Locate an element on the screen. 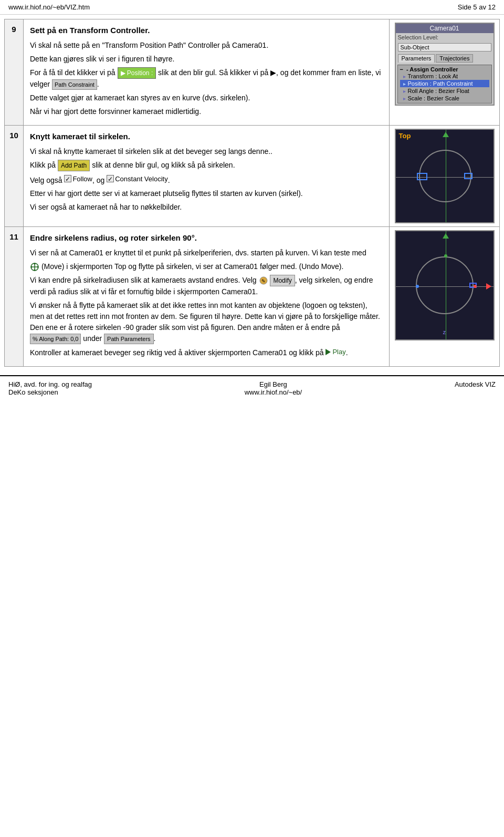 This screenshot has width=504, height=837. header-url: www.ir.hiof.no/~eb/VIZ.htm is located at coordinates (49, 7).